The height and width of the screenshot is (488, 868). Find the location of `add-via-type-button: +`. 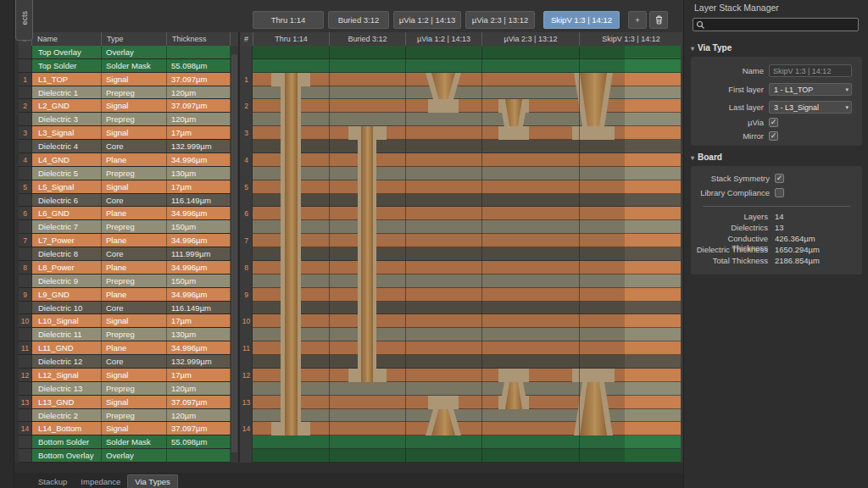

add-via-type-button: + is located at coordinates (637, 20).